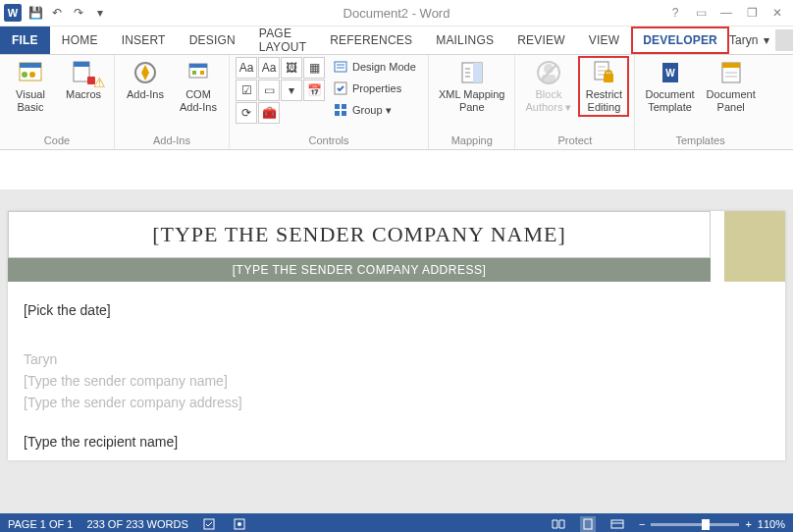 The image size is (793, 532). I want to click on redo-icon: ↷, so click(79, 13).